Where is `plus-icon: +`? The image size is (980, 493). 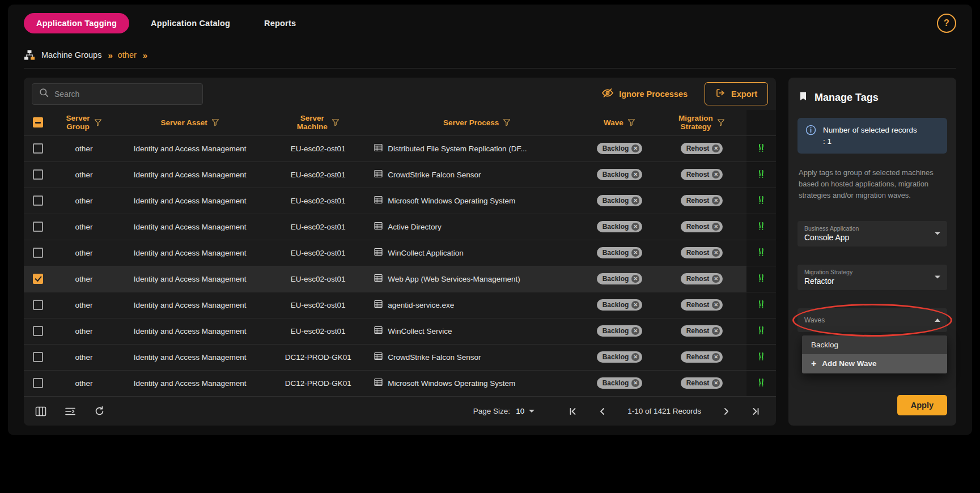 plus-icon: + is located at coordinates (814, 364).